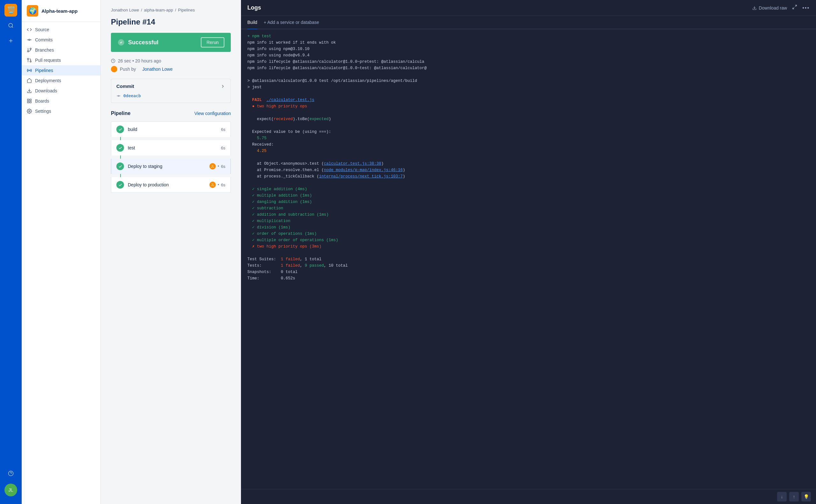 The image size is (816, 504). Describe the element at coordinates (61, 50) in the screenshot. I see `sidebar-item-branches: Branches` at that location.